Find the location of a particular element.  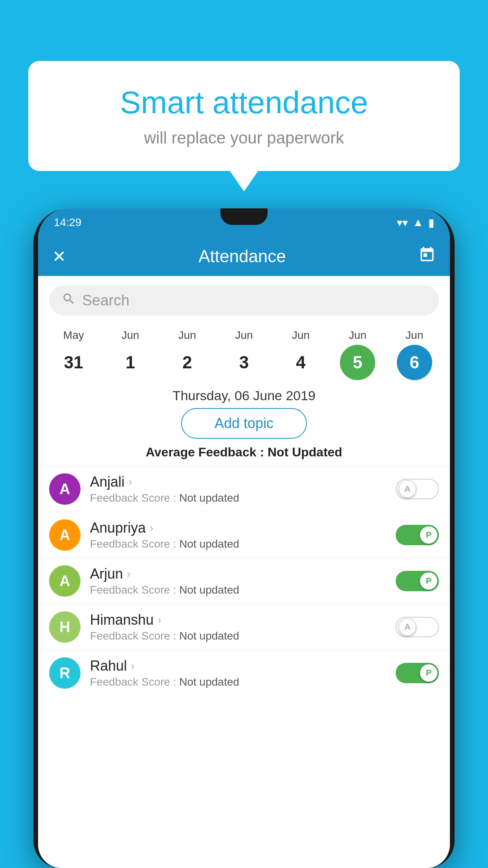

close-button: ✕ is located at coordinates (59, 256).